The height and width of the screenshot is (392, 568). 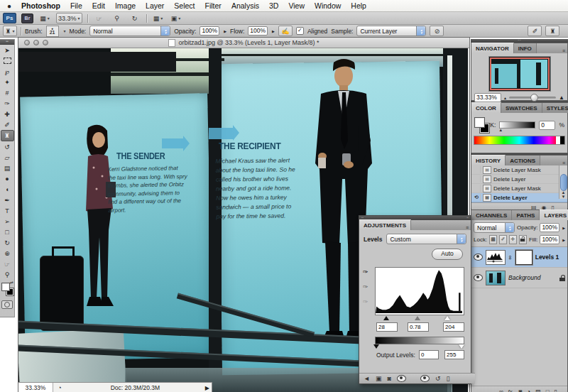 I want to click on navigator-zoom-slider, so click(x=532, y=98).